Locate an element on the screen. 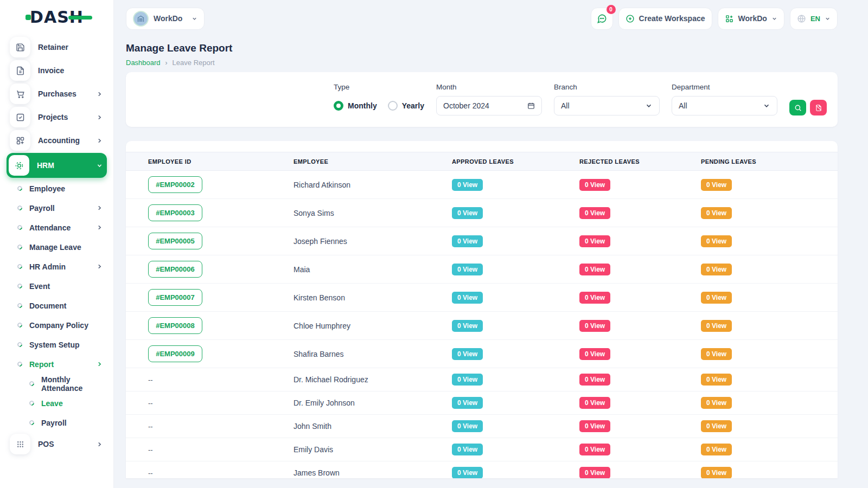 The width and height of the screenshot is (868, 488). workspace-switcher: WorkDo is located at coordinates (165, 18).